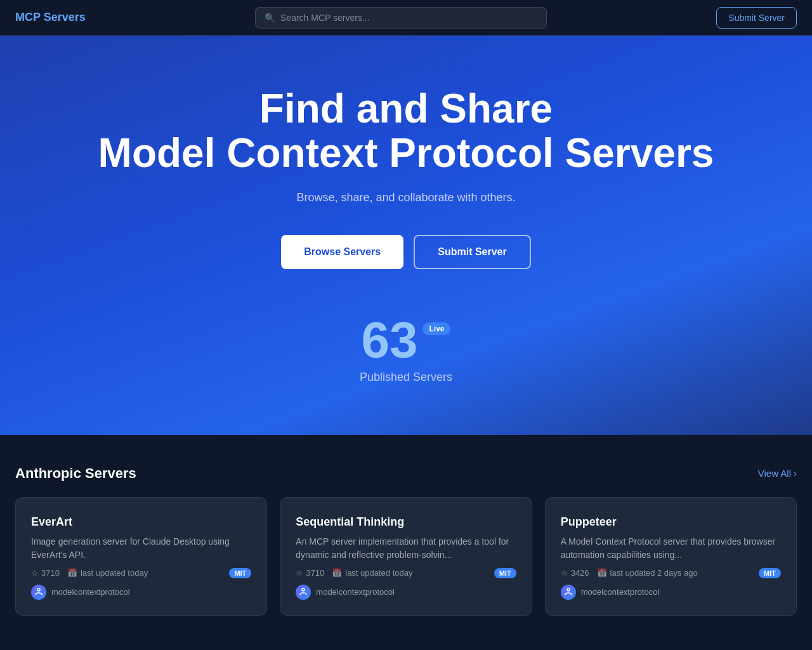  I want to click on card-title: Puppeteer, so click(671, 522).